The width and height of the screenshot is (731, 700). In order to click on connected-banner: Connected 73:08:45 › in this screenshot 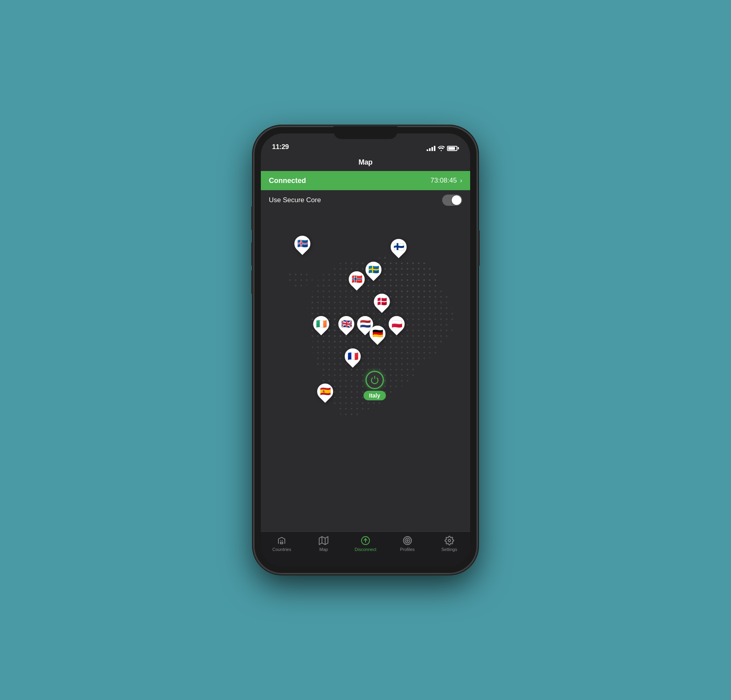, I will do `click(366, 181)`.